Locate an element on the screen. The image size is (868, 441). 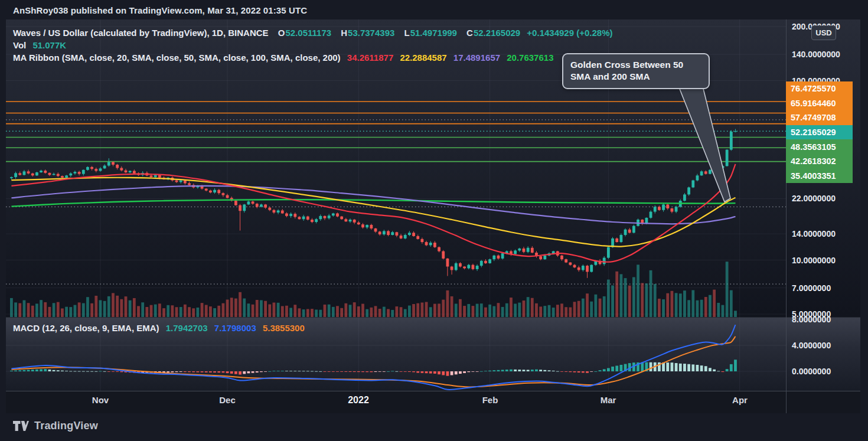
currency-usd-button: USD is located at coordinates (824, 33).